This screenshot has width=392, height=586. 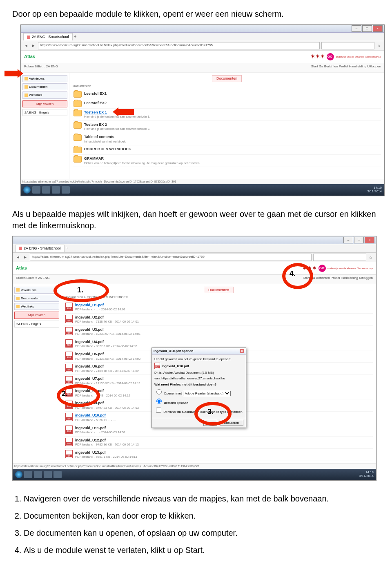 What do you see at coordinates (219, 443) in the screenshot?
I see `file-row: ingevuld_U12.pdfPDF-bestand - 9782.86 KB…` at bounding box center [219, 443].